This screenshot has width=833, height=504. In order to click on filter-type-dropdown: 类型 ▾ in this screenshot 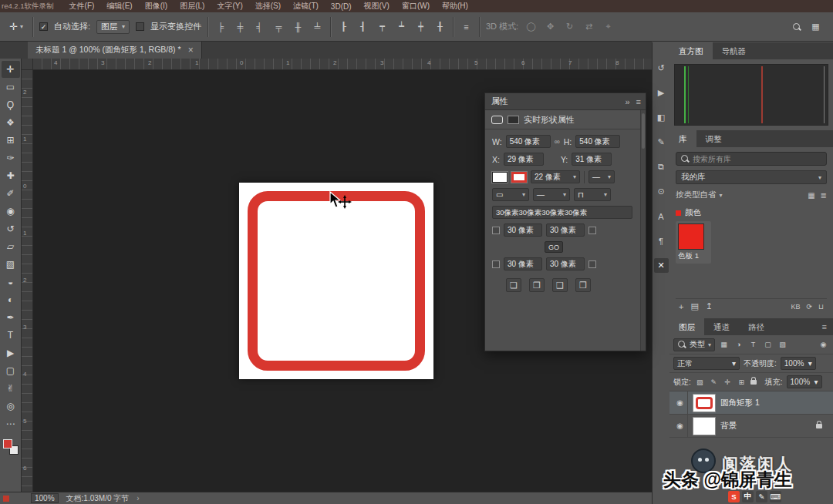, I will do `click(694, 345)`.